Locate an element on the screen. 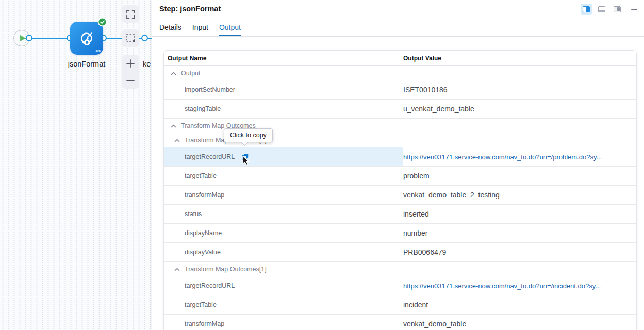 The height and width of the screenshot is (330, 644). layout-panel-button is located at coordinates (617, 9).